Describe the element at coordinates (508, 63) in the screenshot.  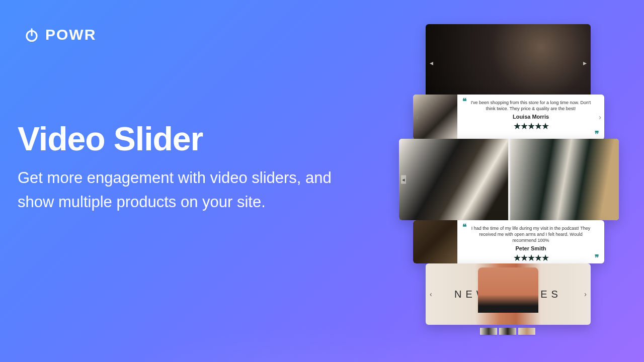
I see `slider-card-jewelry: ◂ ▸` at that location.